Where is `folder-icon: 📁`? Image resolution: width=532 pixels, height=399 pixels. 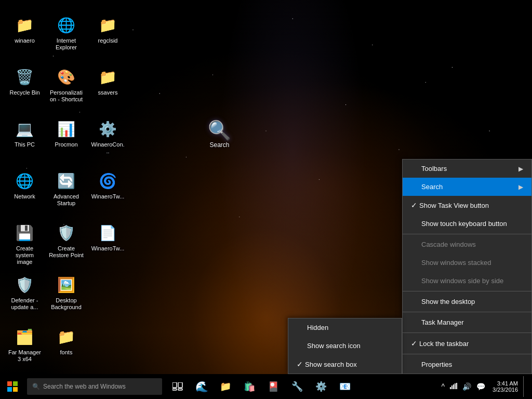 folder-icon: 📁 is located at coordinates (225, 387).